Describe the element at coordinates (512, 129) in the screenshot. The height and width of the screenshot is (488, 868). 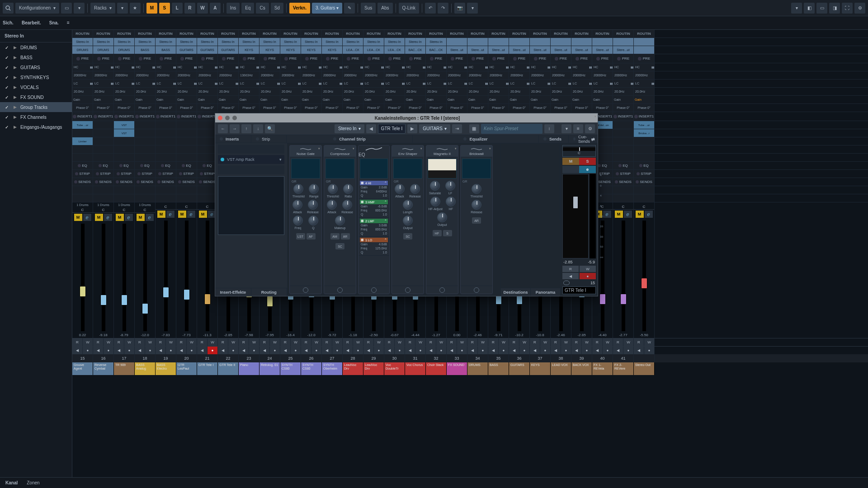
I see `preset-field: Kein Spur-Preset` at that location.